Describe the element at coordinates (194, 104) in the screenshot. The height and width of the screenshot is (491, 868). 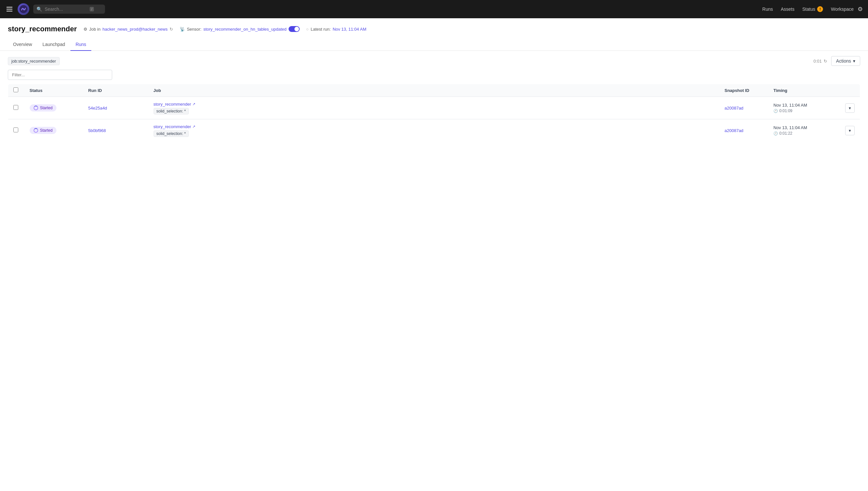
I see `row1-ext-link-icon: ↗` at that location.